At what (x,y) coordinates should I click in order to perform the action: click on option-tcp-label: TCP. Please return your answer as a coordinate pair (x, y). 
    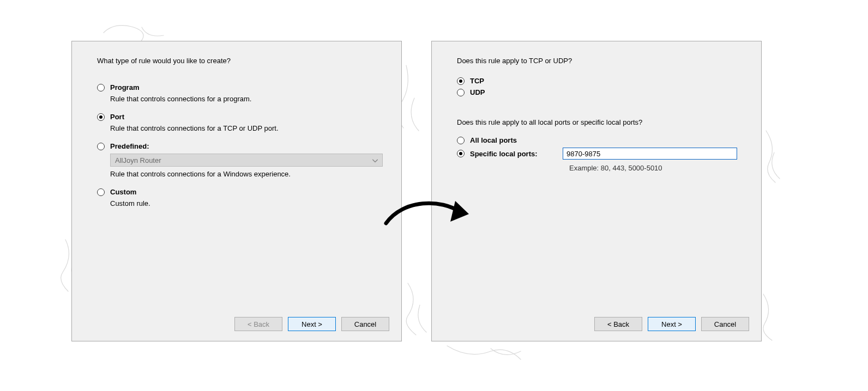
    Looking at the image, I should click on (477, 81).